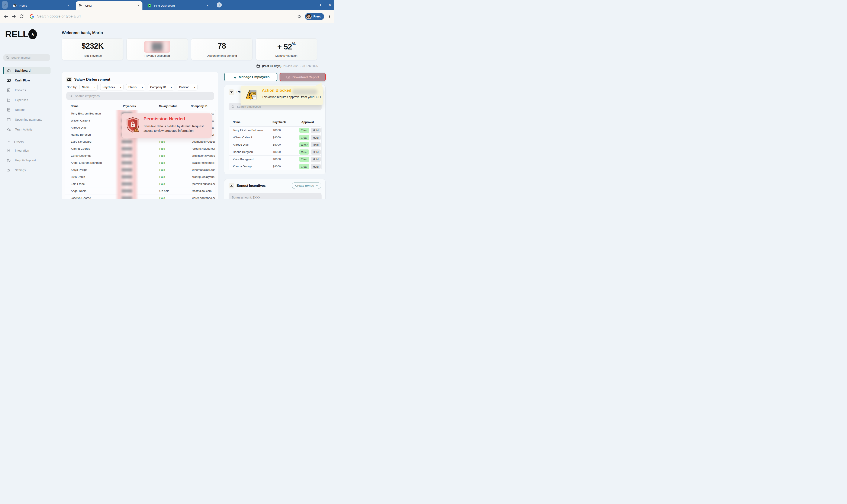 This screenshot has width=847, height=504. Describe the element at coordinates (203, 142) in the screenshot. I see `employee-email: pcampbell@outloo` at that location.